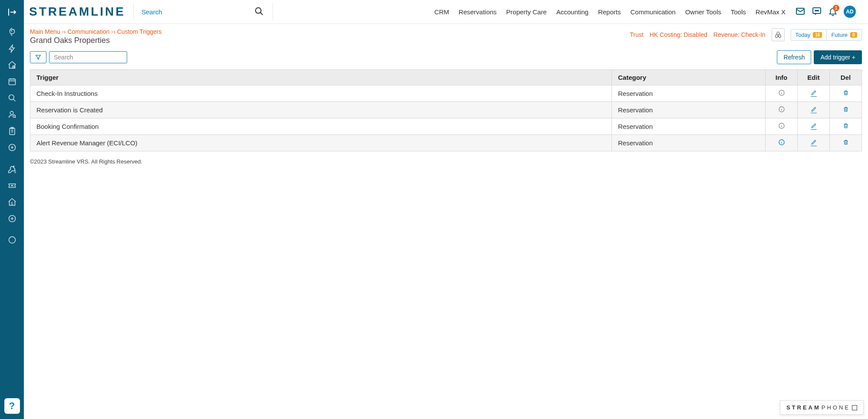 The height and width of the screenshot is (419, 868). I want to click on nav-accounting: Accounting, so click(572, 12).